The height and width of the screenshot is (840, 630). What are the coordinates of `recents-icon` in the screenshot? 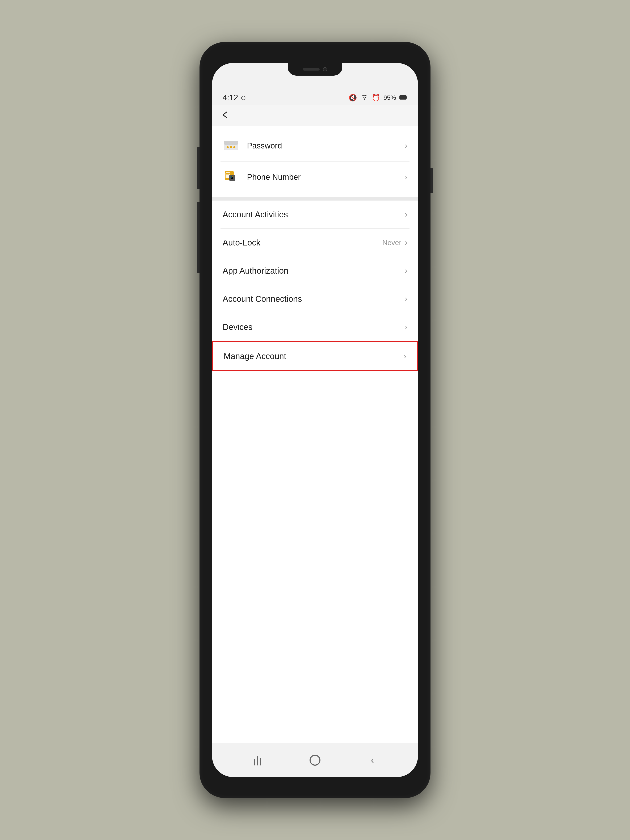 It's located at (257, 760).